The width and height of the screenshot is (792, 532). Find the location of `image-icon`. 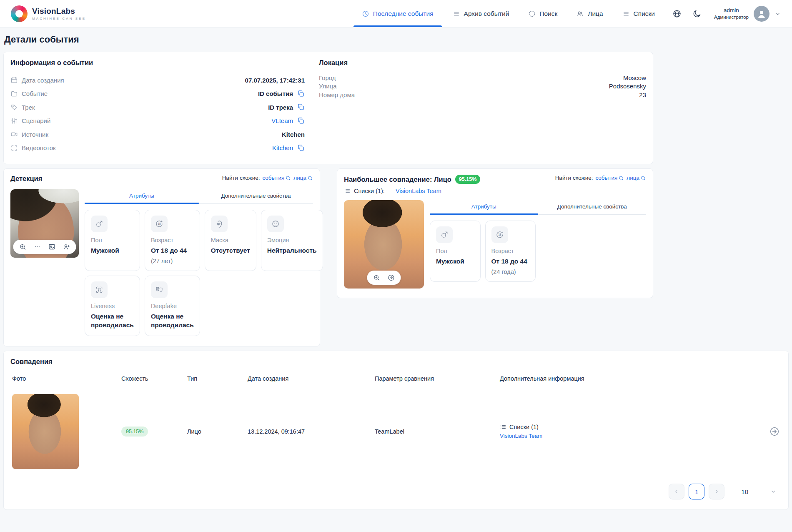

image-icon is located at coordinates (52, 247).